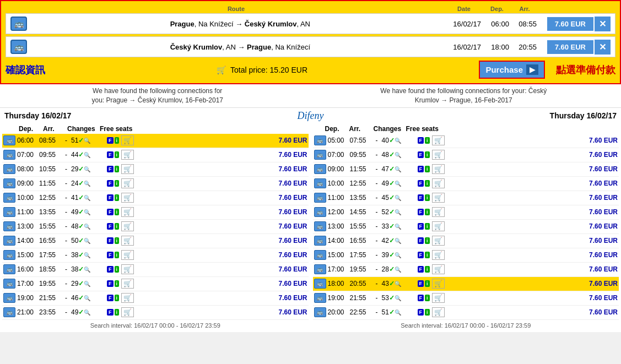 This screenshot has height=364, width=621. I want to click on flight-dep: 17:00, so click(28, 284).